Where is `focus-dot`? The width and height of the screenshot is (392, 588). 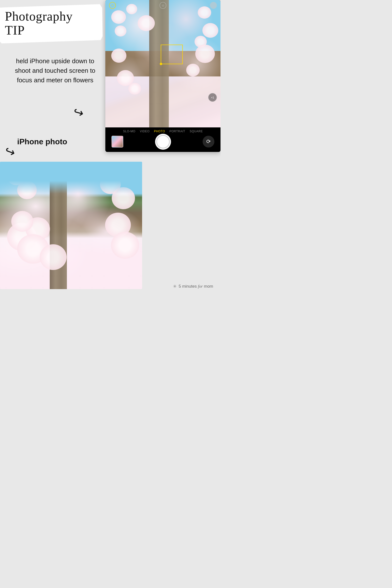
focus-dot is located at coordinates (161, 64).